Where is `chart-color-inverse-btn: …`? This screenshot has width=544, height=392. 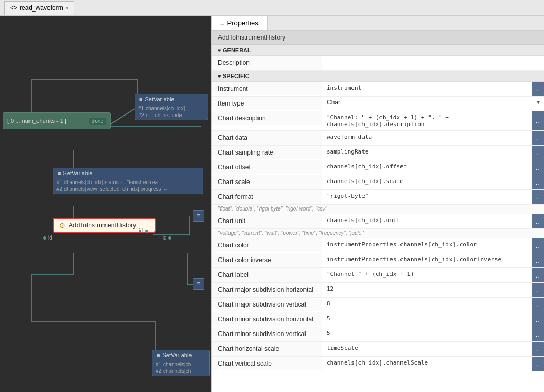
chart-color-inverse-btn: … is located at coordinates (538, 261).